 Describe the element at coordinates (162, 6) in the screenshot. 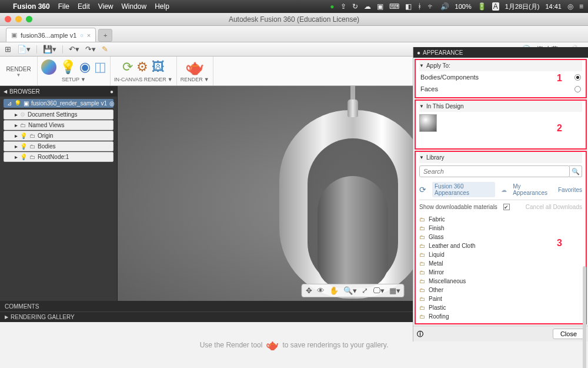

I see `menu-help: Help` at that location.